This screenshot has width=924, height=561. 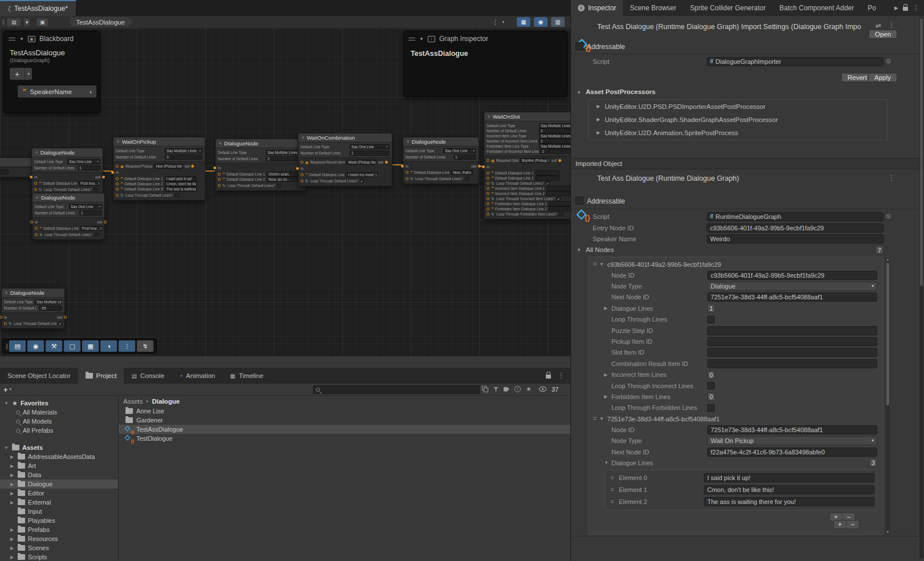 I want to click on breadcrumb: Assets▸Dialogue, so click(x=345, y=401).